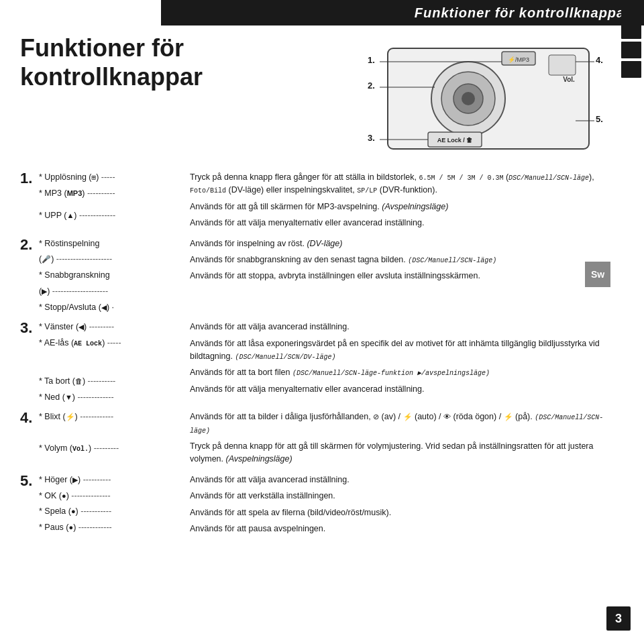 This screenshot has width=644, height=644. What do you see at coordinates (372, 60) in the screenshot?
I see `svg-text: 1.` at bounding box center [372, 60].